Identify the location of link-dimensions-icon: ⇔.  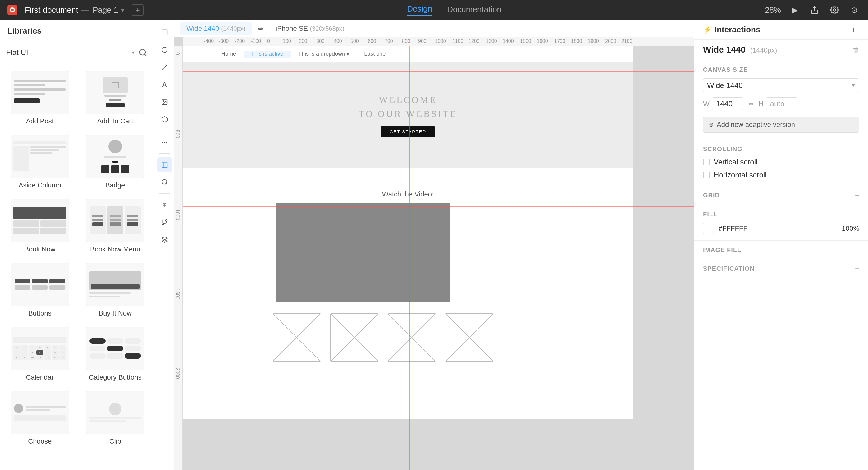
(751, 104).